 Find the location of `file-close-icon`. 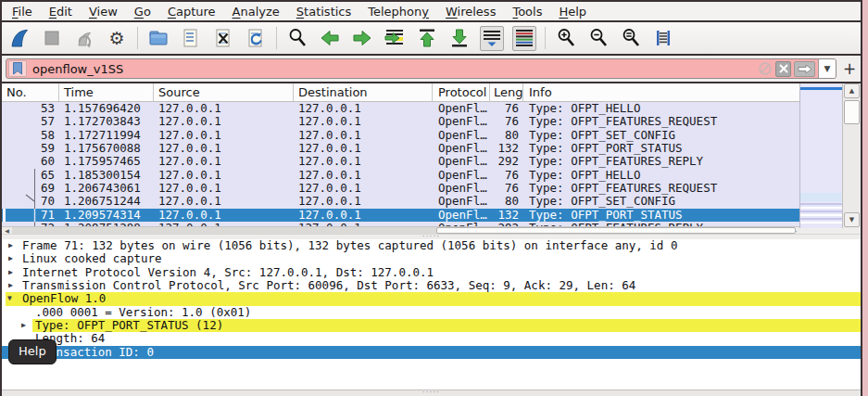

file-close-icon is located at coordinates (223, 38).